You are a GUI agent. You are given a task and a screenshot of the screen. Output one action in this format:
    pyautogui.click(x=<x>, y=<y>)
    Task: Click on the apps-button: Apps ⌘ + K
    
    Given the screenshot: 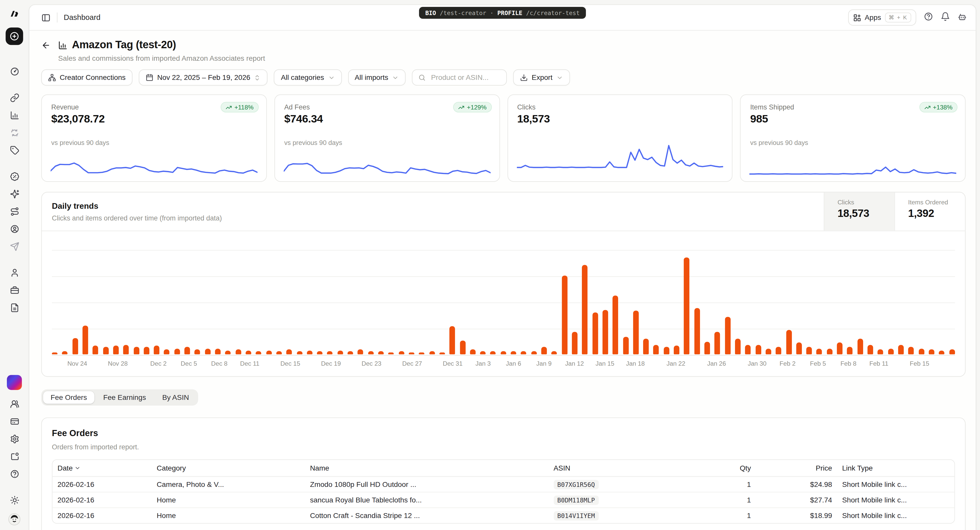 What is the action you would take?
    pyautogui.click(x=882, y=18)
    